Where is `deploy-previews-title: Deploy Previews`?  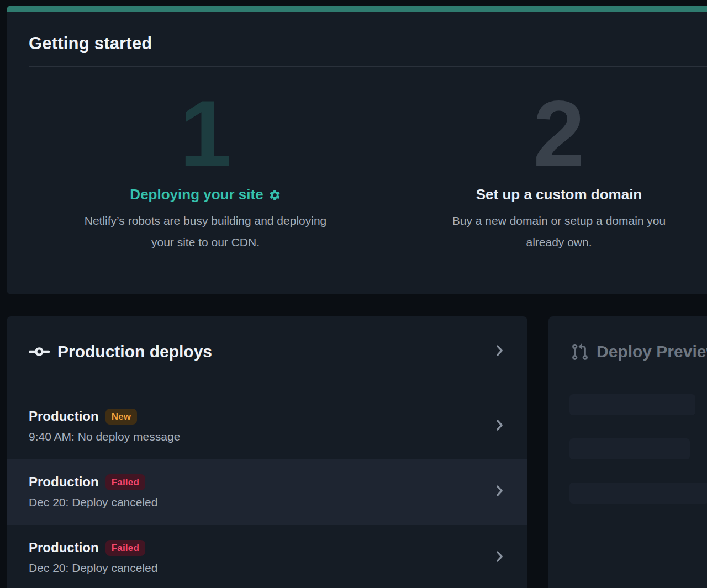 deploy-previews-title: Deploy Previews is located at coordinates (652, 352).